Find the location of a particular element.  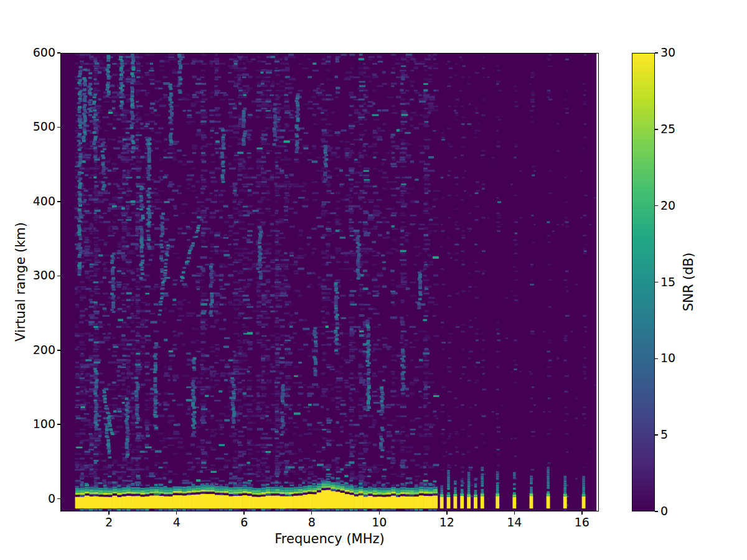

y-tick-label: 500 is located at coordinates (27, 127).